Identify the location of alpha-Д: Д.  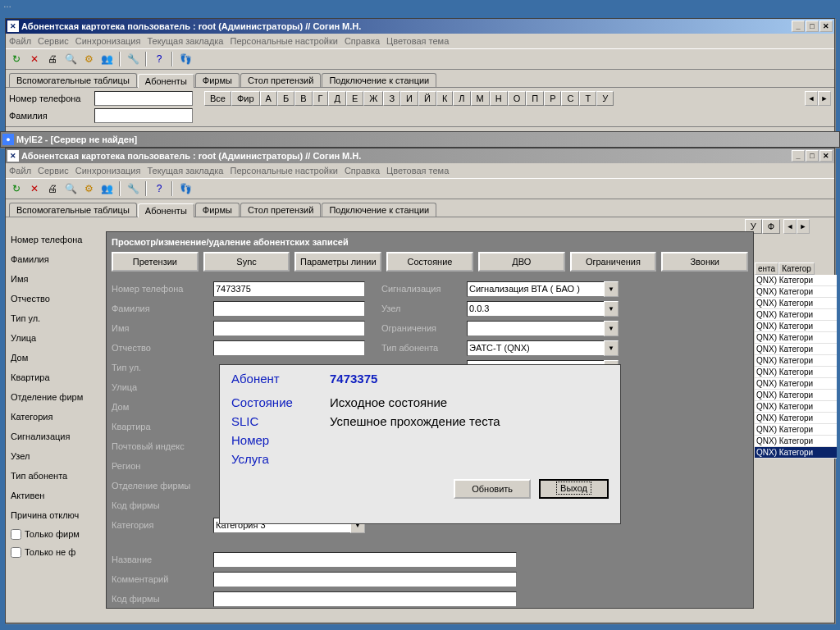
(336, 98).